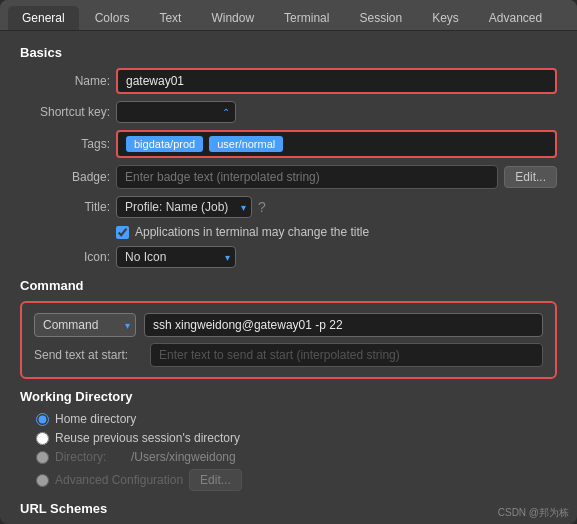 The width and height of the screenshot is (577, 524). What do you see at coordinates (65, 112) in the screenshot?
I see `shortcut-label: Shortcut key:` at bounding box center [65, 112].